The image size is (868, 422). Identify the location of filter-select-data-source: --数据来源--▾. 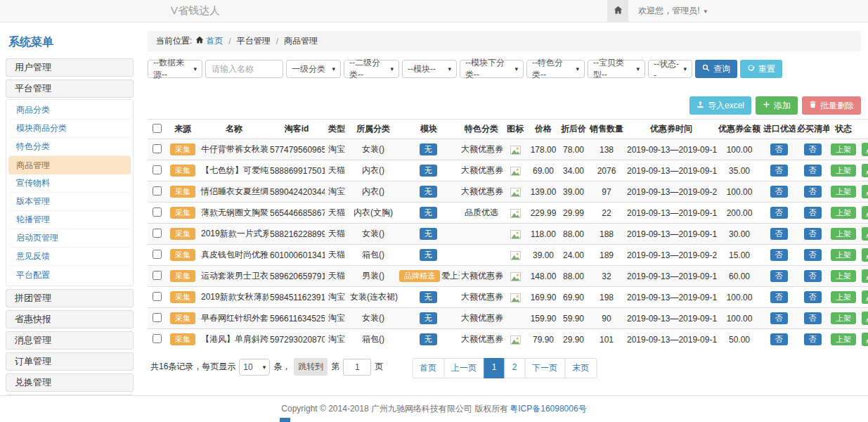
(175, 69).